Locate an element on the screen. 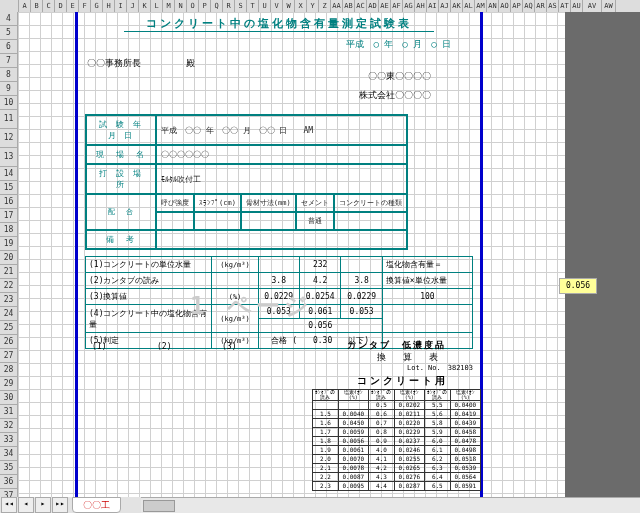 The height and width of the screenshot is (513, 640). col-AF: AF is located at coordinates (397, 6).